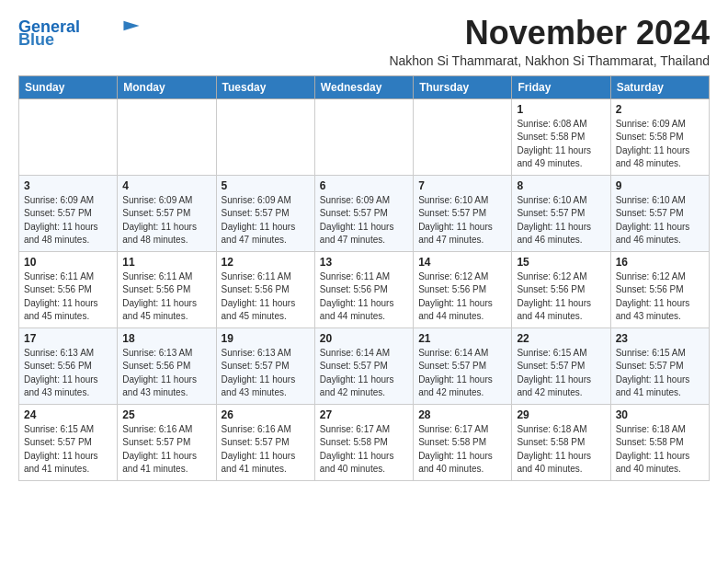 The width and height of the screenshot is (728, 563). Describe the element at coordinates (364, 213) in the screenshot. I see `day-cell: 6Sunrise: 6:09 AM Sunset: 5:57 PM Daylig…` at that location.